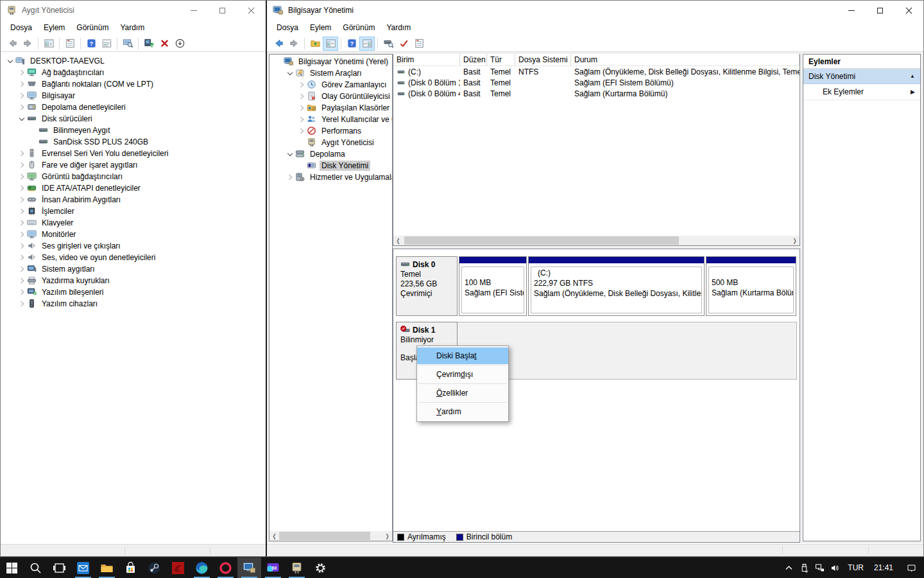 This screenshot has height=578, width=924. Describe the element at coordinates (54, 28) in the screenshot. I see `menu-eylem: Eylem` at that location.